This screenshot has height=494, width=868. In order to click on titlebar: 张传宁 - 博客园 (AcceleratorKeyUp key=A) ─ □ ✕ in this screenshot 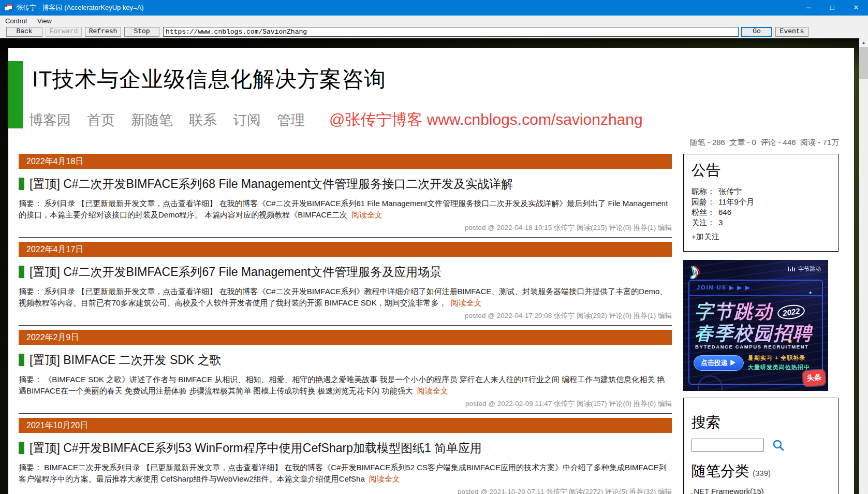, I will do `click(434, 8)`.